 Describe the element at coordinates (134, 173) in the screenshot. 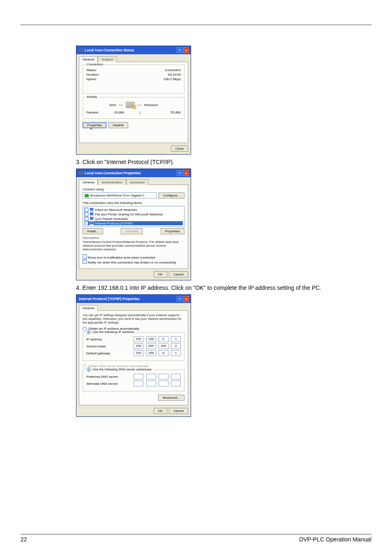

I see `titlebar: Local Area Connection Properties ? ×` at that location.